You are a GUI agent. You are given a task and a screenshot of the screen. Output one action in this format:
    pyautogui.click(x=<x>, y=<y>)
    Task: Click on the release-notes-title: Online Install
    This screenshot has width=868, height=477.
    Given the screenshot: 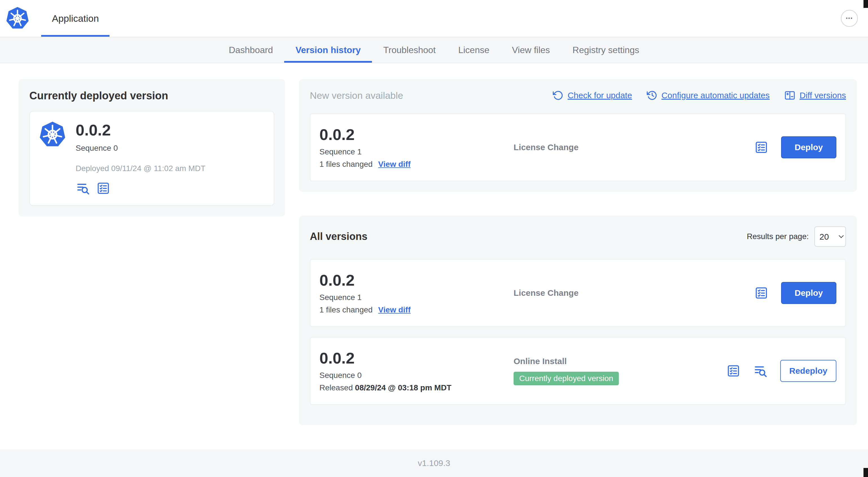 What is the action you would take?
    pyautogui.click(x=617, y=361)
    